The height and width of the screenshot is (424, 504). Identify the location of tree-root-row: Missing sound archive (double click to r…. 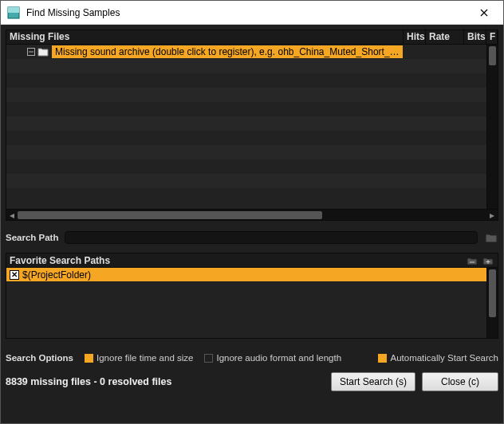
(246, 52).